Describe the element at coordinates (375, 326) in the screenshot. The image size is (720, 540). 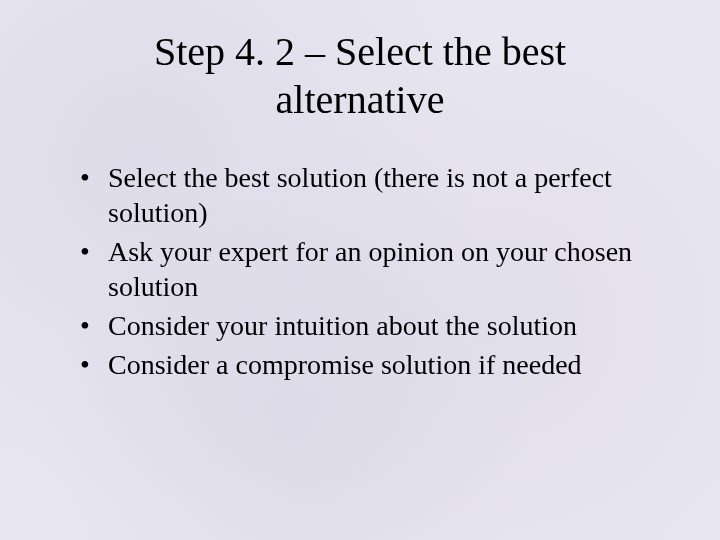
I see `list-item: Consider your intuition about the soluti…` at that location.